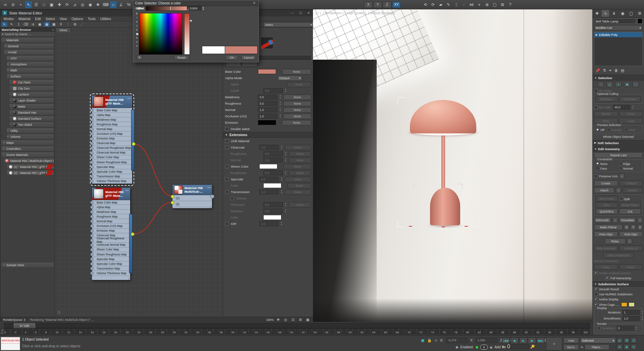 This screenshot has height=351, width=644. I want to click on browser-tree-item: + AOV, so click(30, 58).